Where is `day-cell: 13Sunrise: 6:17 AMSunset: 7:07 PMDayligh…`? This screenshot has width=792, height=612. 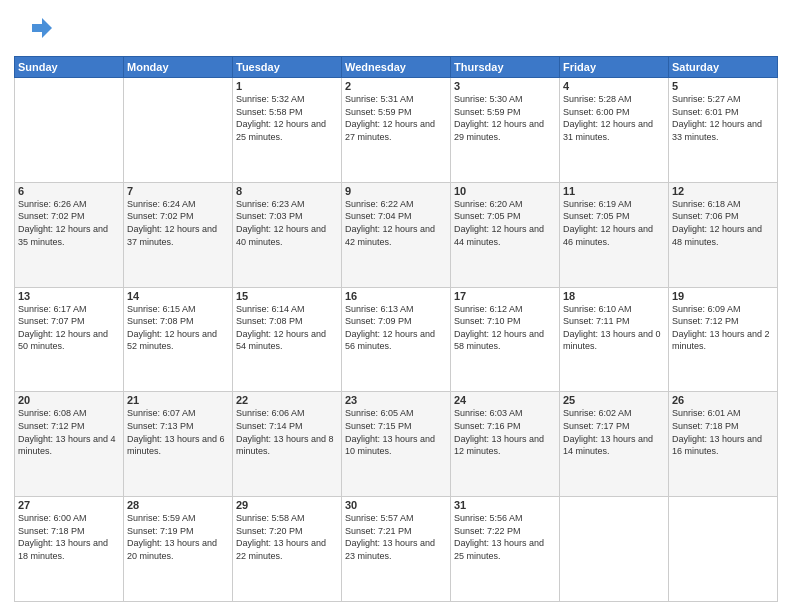 day-cell: 13Sunrise: 6:17 AMSunset: 7:07 PMDayligh… is located at coordinates (70, 340).